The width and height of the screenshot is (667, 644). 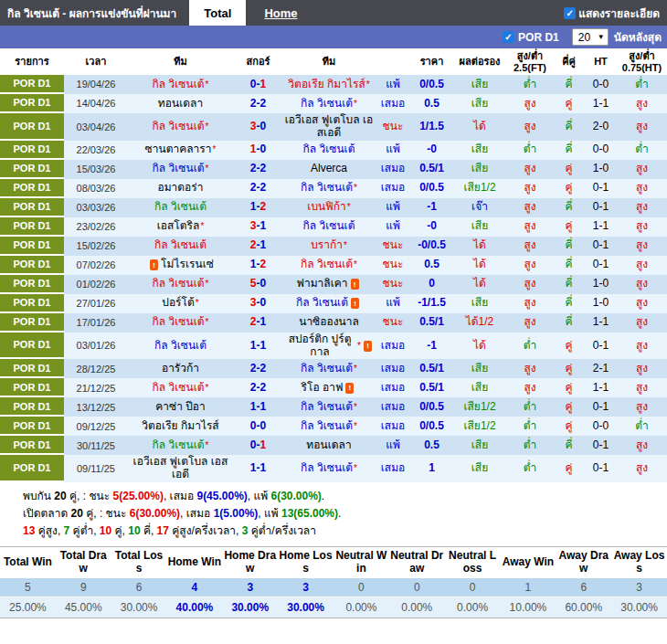 What do you see at coordinates (329, 323) in the screenshot?
I see `away-team: นาซิอองนาล` at bounding box center [329, 323].